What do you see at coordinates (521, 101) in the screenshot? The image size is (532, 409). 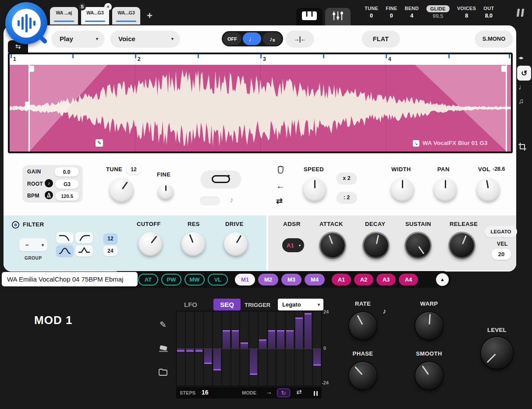 I see `quantize-tool-icon: ♫` at bounding box center [521, 101].